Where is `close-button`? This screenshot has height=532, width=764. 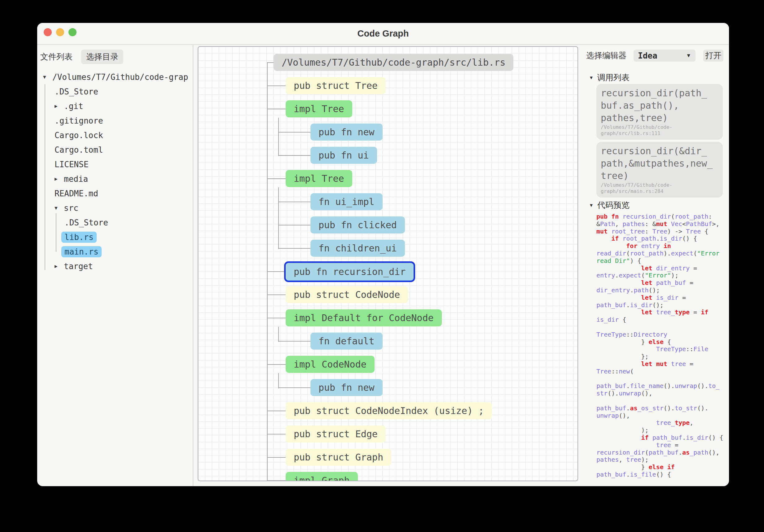
close-button is located at coordinates (48, 32).